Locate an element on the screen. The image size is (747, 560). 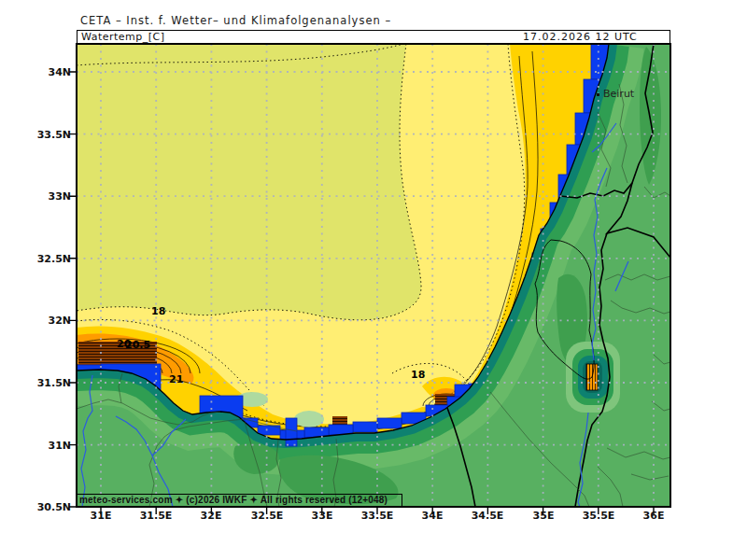
lon-tick-label: 31.5E is located at coordinates (156, 515).